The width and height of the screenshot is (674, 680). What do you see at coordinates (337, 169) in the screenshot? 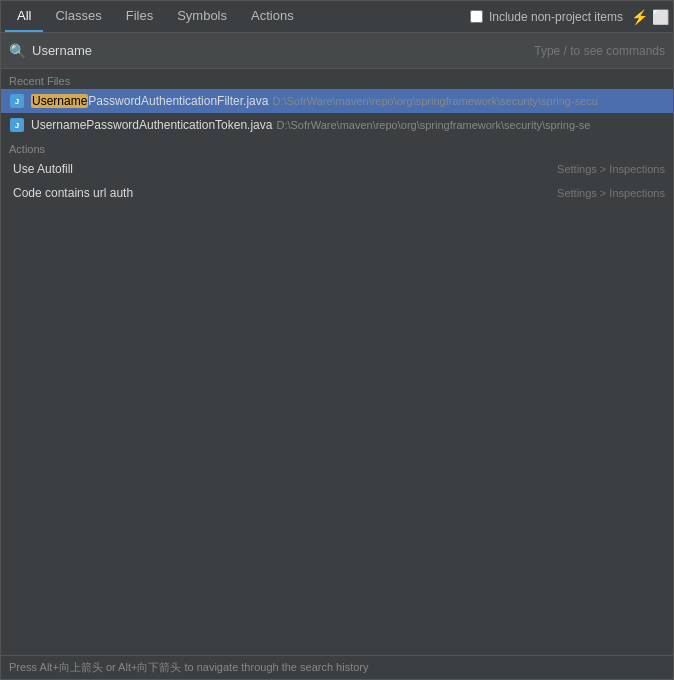
I see `action-row: Use Autofill Settings > Inspections` at bounding box center [337, 169].